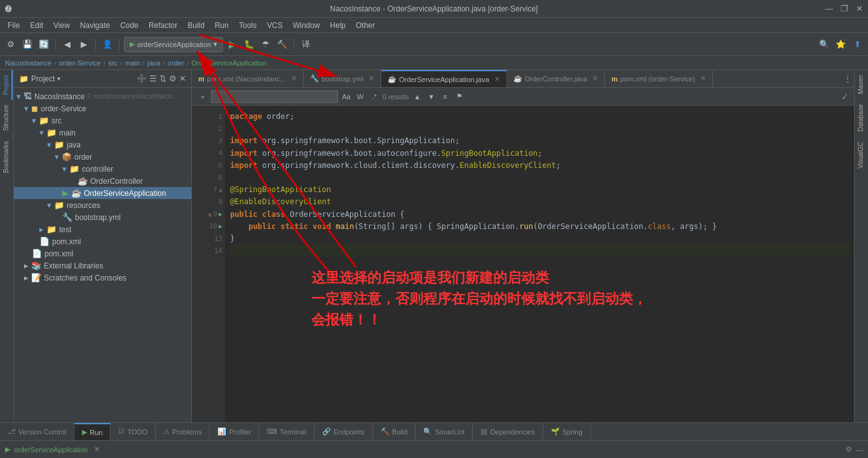 The width and height of the screenshot is (868, 458). Describe the element at coordinates (371, 79) in the screenshot. I see `bootstrap-close-icon: ✕` at that location.